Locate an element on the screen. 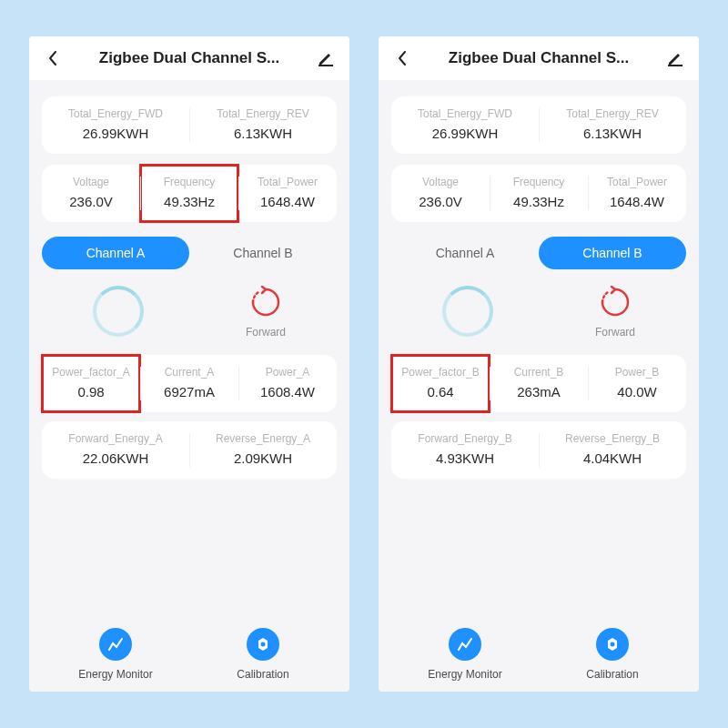 The image size is (728, 728). total-rev-value: 6.13KWH is located at coordinates (612, 133).